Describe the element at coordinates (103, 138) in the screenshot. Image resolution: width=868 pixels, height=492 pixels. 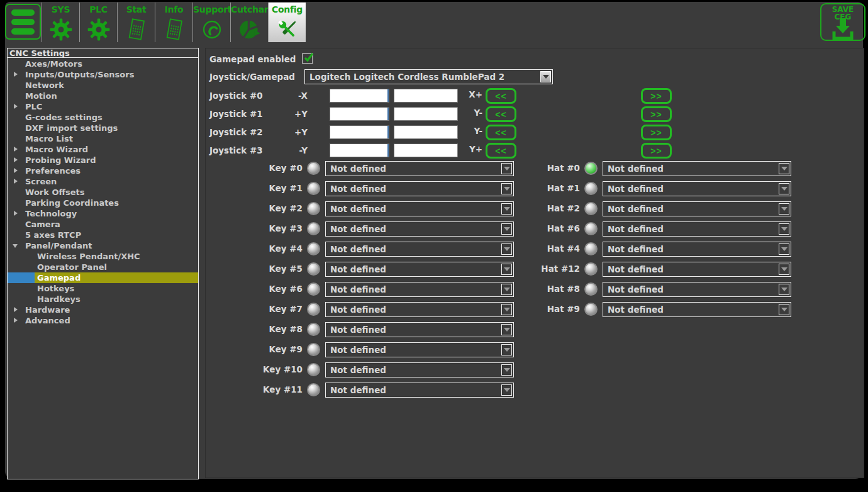
I see `sidebar-item-macro-list: Macro List` at that location.